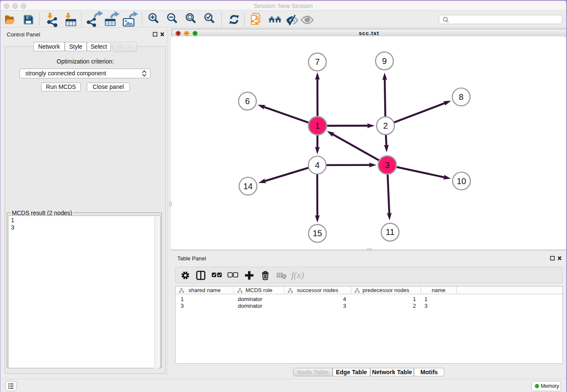 The height and width of the screenshot is (392, 567). Describe the element at coordinates (317, 234) in the screenshot. I see `svg-text: 15` at that location.